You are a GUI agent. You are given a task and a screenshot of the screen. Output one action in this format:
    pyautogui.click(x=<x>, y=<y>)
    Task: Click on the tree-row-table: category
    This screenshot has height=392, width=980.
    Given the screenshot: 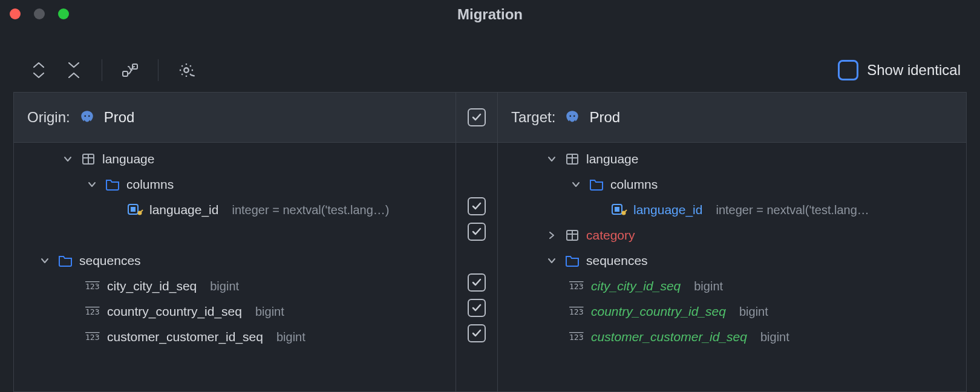 What is the action you would take?
    pyautogui.click(x=730, y=235)
    